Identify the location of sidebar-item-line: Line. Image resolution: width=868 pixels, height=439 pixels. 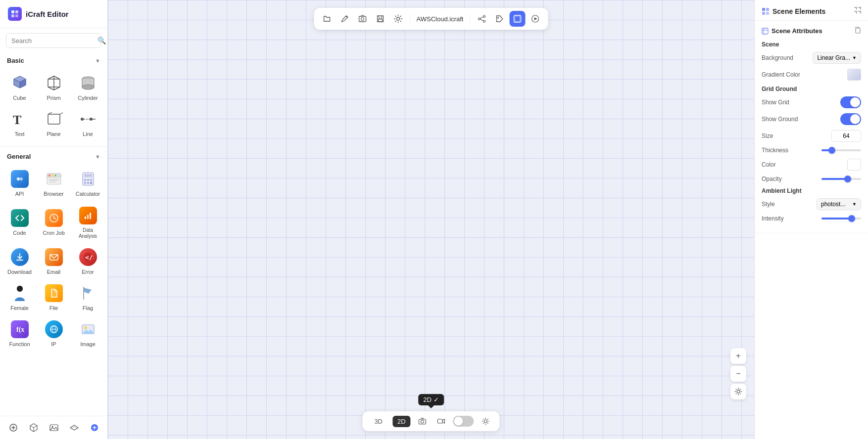
(88, 123).